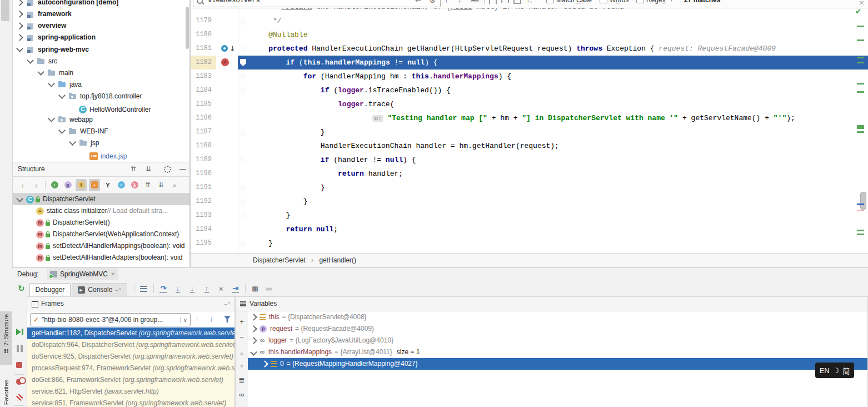 Image resolution: width=868 pixels, height=407 pixels. Describe the element at coordinates (168, 169) in the screenshot. I see `gear-icon` at that location.